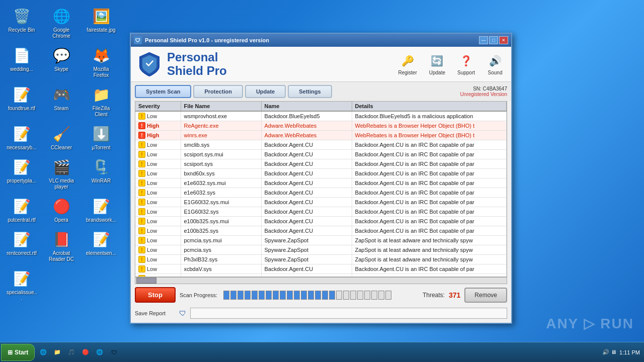 This screenshot has width=644, height=362. Describe the element at coordinates (221, 269) in the screenshot. I see `cell-filename: xcbdaV.sys` at that location.